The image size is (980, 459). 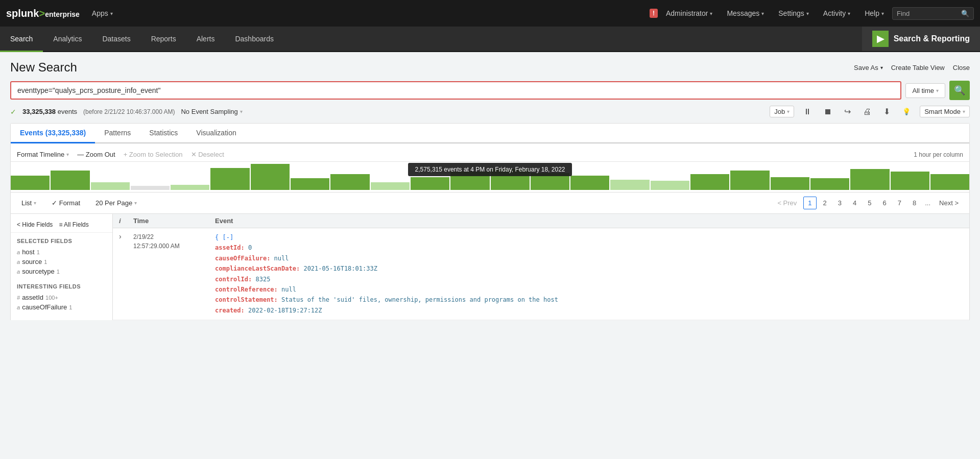 I want to click on page-3-button: 3, so click(x=840, y=203).